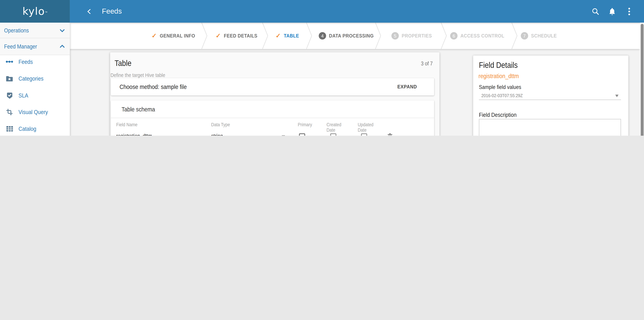  What do you see at coordinates (322, 36) in the screenshot?
I see `step-number: 4` at bounding box center [322, 36].